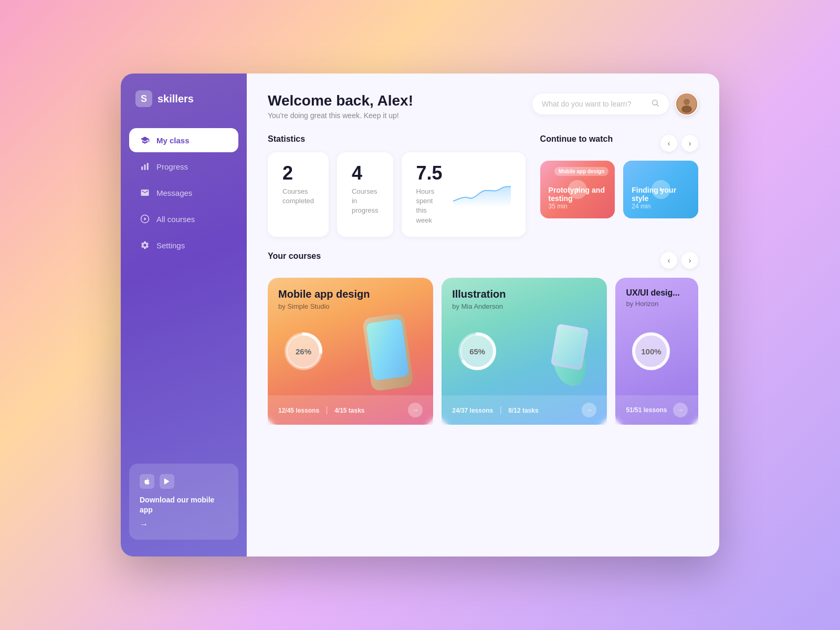  Describe the element at coordinates (365, 194) in the screenshot. I see `stat-card-courses-inprogress: 4 Courses in progress` at that location.